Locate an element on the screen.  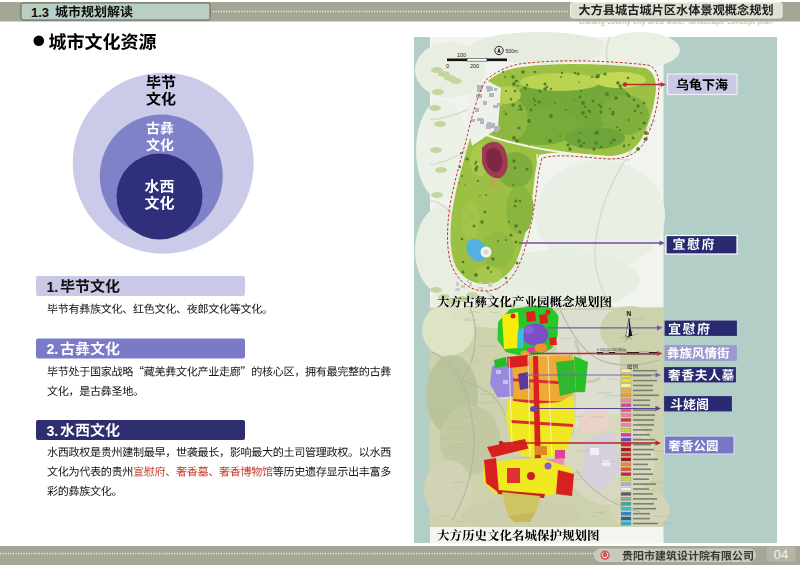
svg-text: 500m is located at coordinates (512, 51).